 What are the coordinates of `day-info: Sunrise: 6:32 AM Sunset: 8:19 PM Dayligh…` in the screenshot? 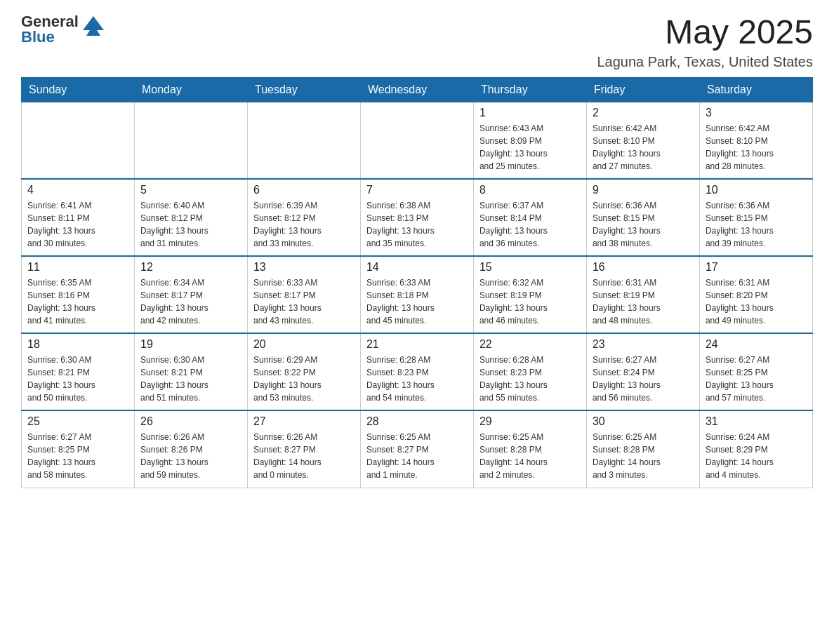 It's located at (530, 302).